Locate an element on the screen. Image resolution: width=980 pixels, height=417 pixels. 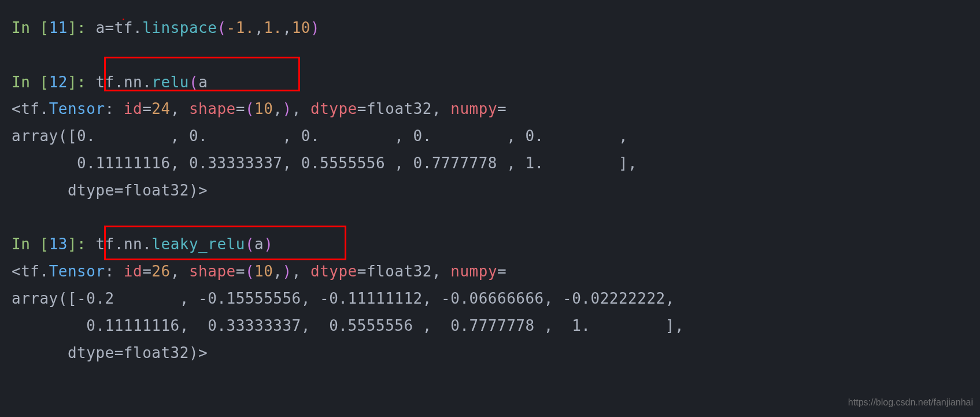
linspace-func: linspace is located at coordinates (179, 28).